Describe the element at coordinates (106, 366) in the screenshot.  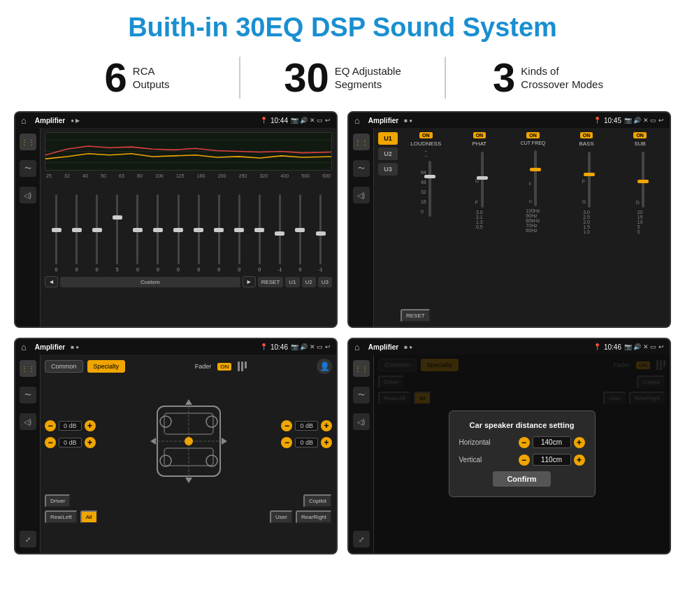
I see `specialty-tab: Specialty` at that location.